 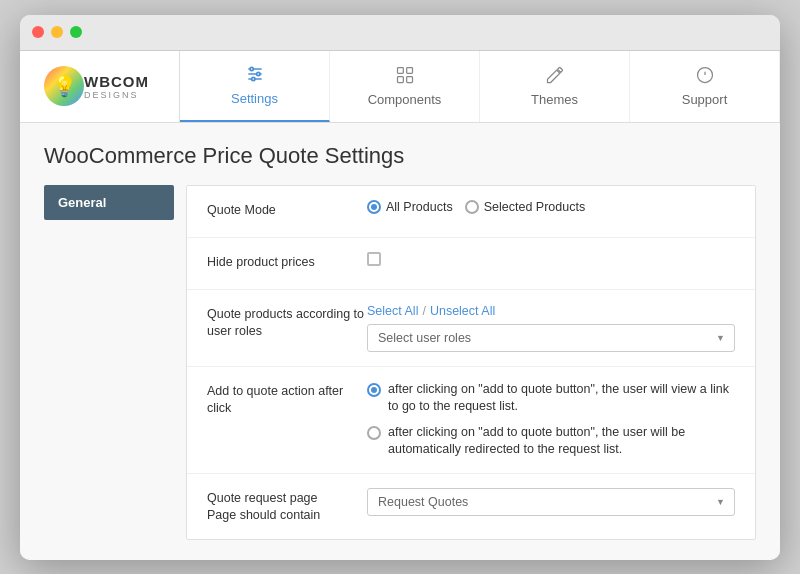 I want to click on request-page-select: Request Quotes, so click(x=551, y=502).